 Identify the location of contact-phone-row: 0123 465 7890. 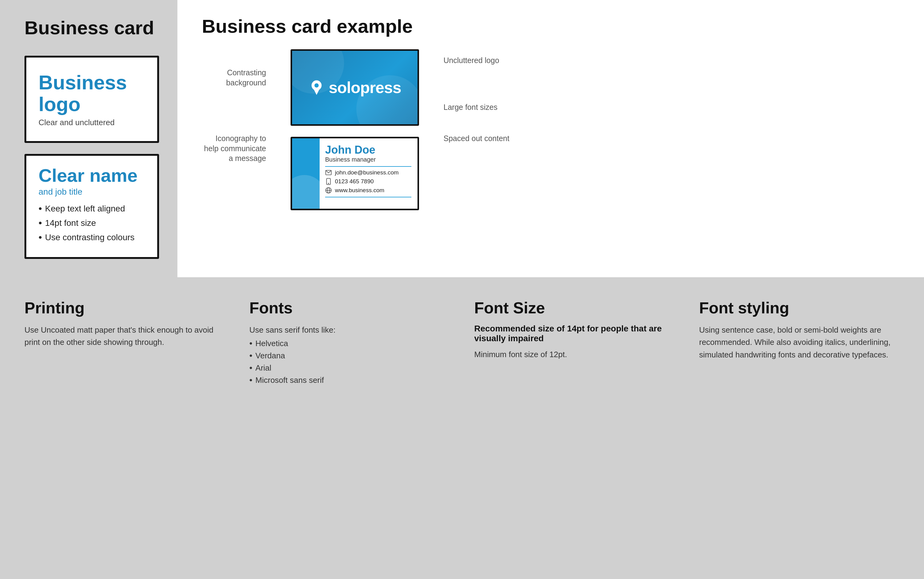
(368, 182).